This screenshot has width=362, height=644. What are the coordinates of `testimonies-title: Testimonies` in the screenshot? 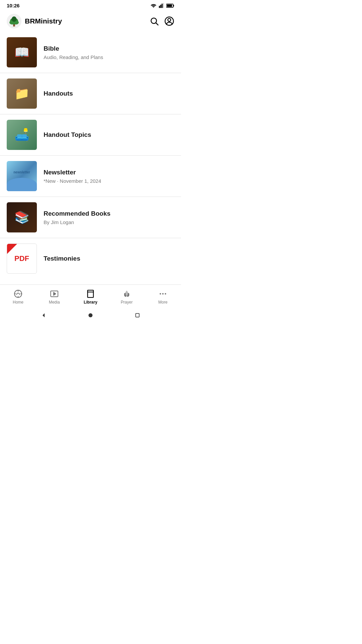 It's located at (109, 259).